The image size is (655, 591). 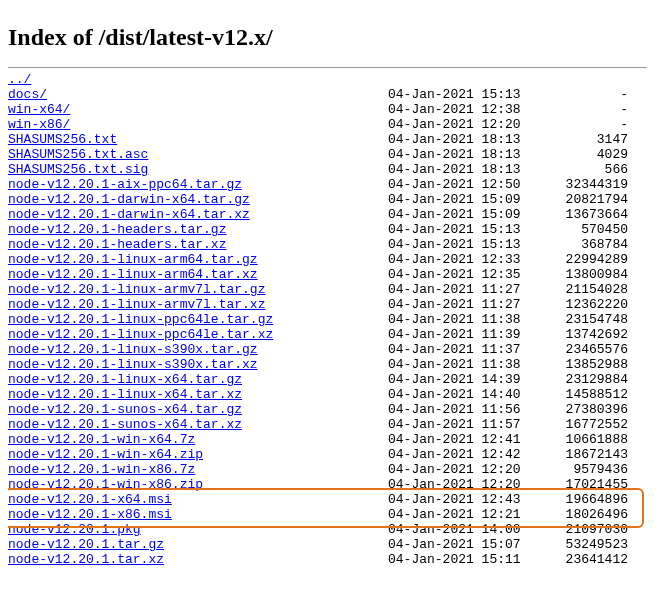 What do you see at coordinates (578, 304) in the screenshot?
I see `file-size: 12362220` at bounding box center [578, 304].